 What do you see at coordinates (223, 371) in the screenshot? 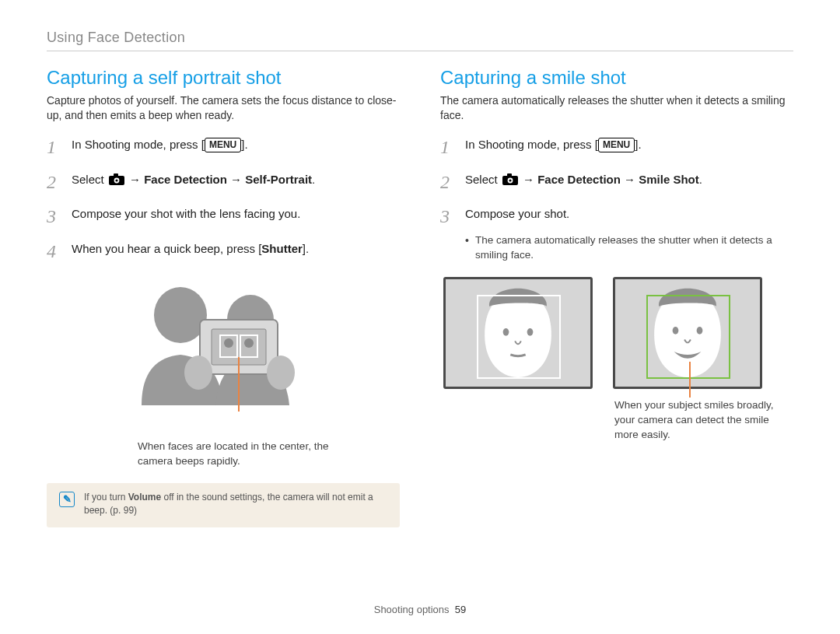
I see `self-portrait-illustration: When faces are located in the center, th…` at bounding box center [223, 371].